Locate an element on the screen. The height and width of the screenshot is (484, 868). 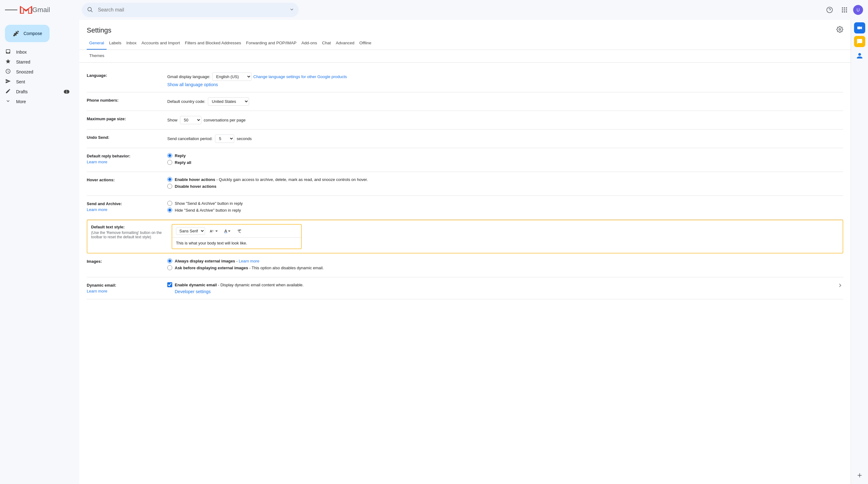
tab-labels: Labels is located at coordinates (115, 43).